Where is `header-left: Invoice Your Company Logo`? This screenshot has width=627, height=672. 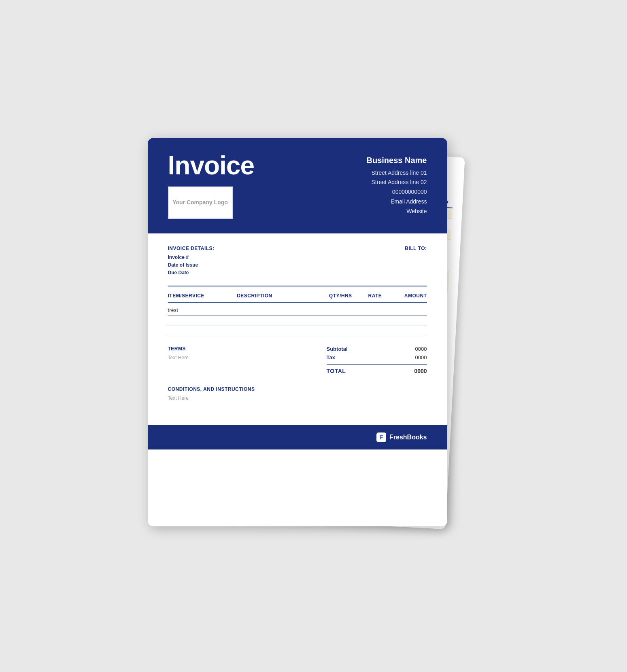
header-left: Invoice Your Company Logo is located at coordinates (211, 186).